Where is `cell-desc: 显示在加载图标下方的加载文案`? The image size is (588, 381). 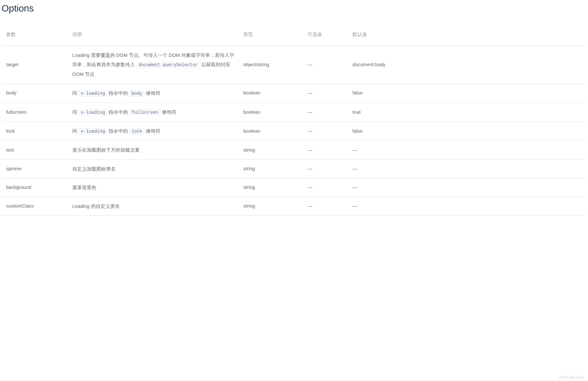 cell-desc: 显示在加载图标下方的加载文案 is located at coordinates (153, 150).